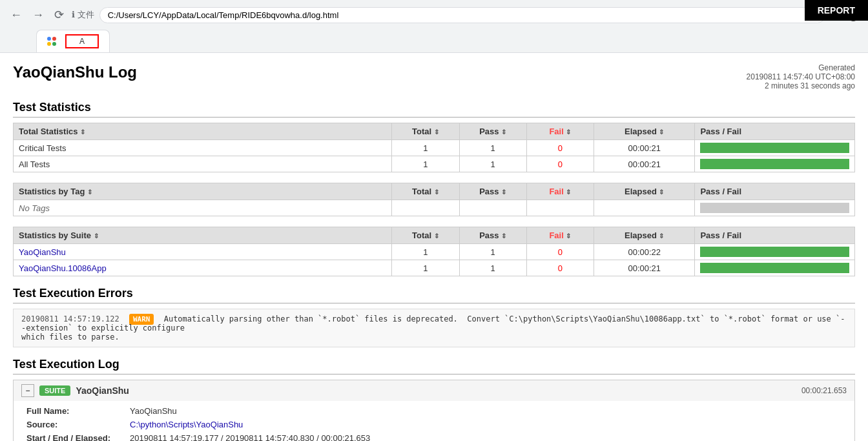 The width and height of the screenshot is (868, 441). Describe the element at coordinates (102, 391) in the screenshot. I see `suite-name: YaoQianShu` at that location.